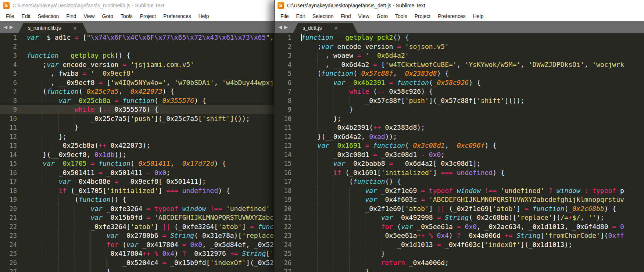 This screenshot has height=272, width=644. What do you see at coordinates (285, 173) in the screenshot?
I see `line-number: 16` at bounding box center [285, 173].